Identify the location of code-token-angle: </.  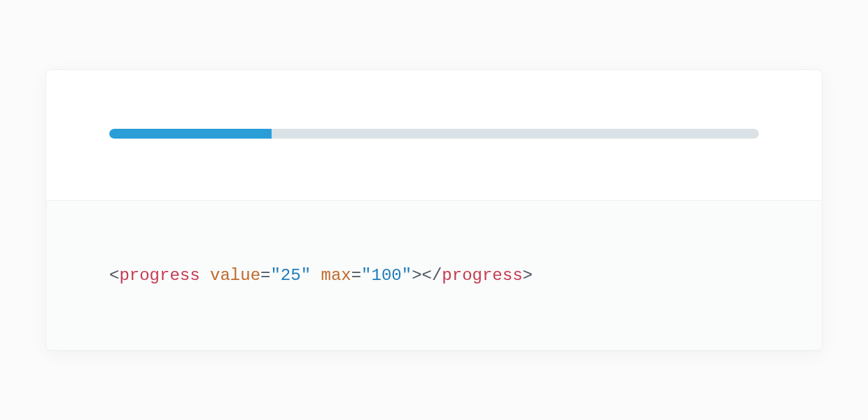
(433, 276).